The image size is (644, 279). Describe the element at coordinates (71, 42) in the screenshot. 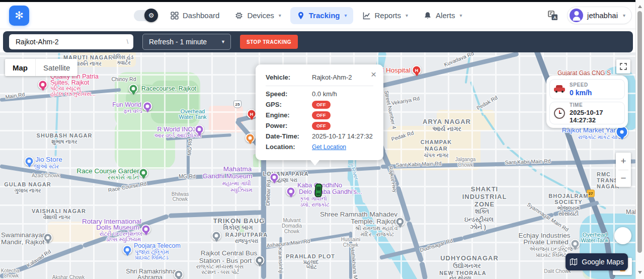

I see `vehicle-select-input: Rajkot-Ahm-2 \` at that location.